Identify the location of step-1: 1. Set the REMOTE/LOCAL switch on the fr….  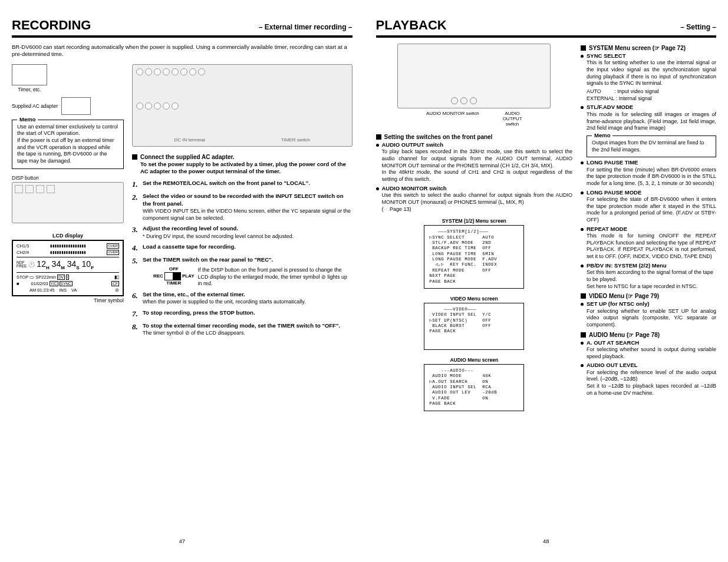
(242, 184).